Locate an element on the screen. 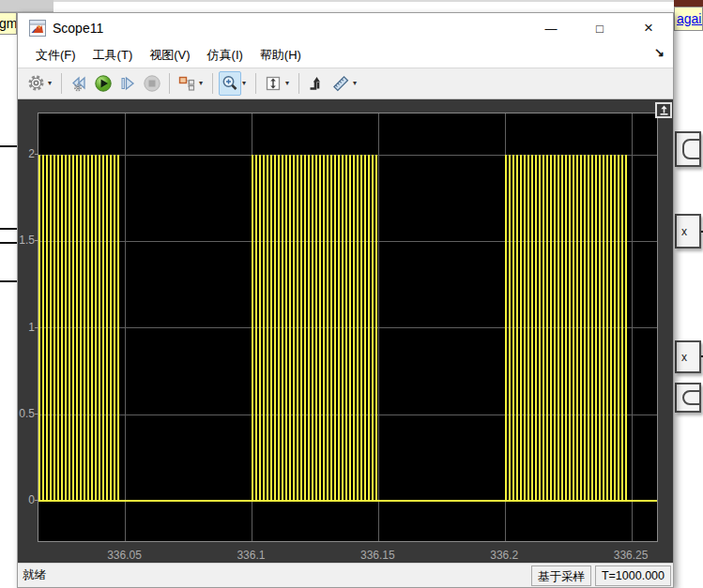 This screenshot has height=588, width=703. signal-baseline is located at coordinates (347, 501).